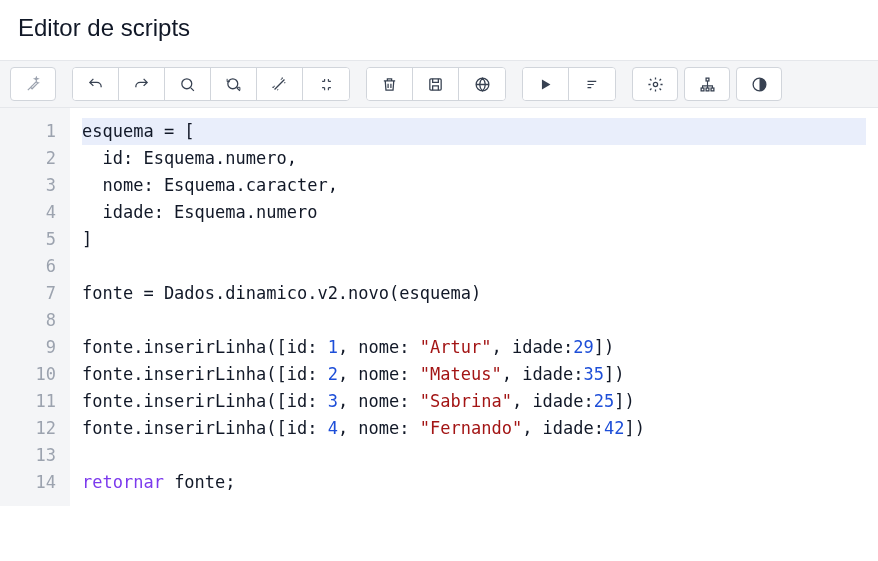 Image resolution: width=878 pixels, height=561 pixels. I want to click on delete-button, so click(390, 84).